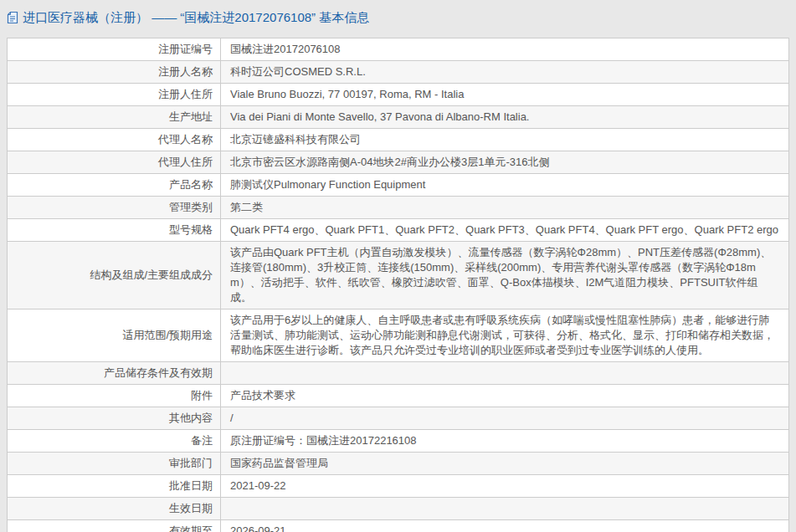 Image resolution: width=796 pixels, height=532 pixels. Describe the element at coordinates (506, 162) in the screenshot. I see `row-value: 北京市密云区水源路南侧A-04地块2#商业办公楼3层1单元-316北侧` at that location.